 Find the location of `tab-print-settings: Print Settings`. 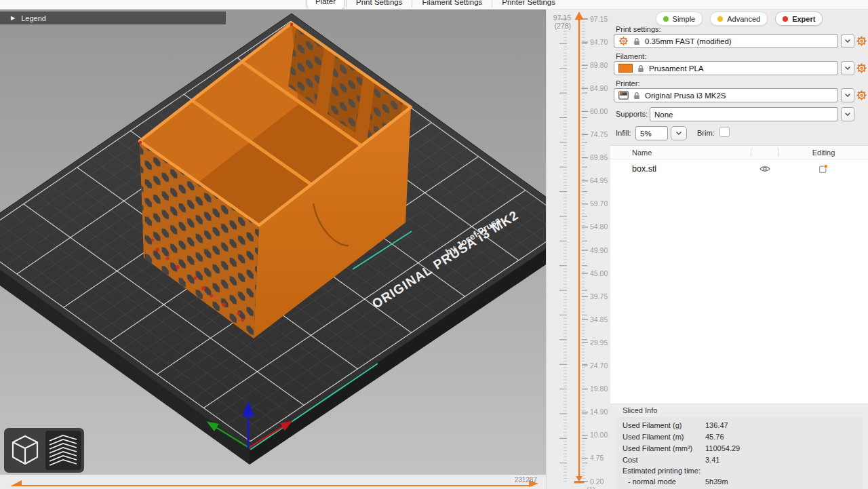

tab-print-settings: Print Settings is located at coordinates (379, 5).